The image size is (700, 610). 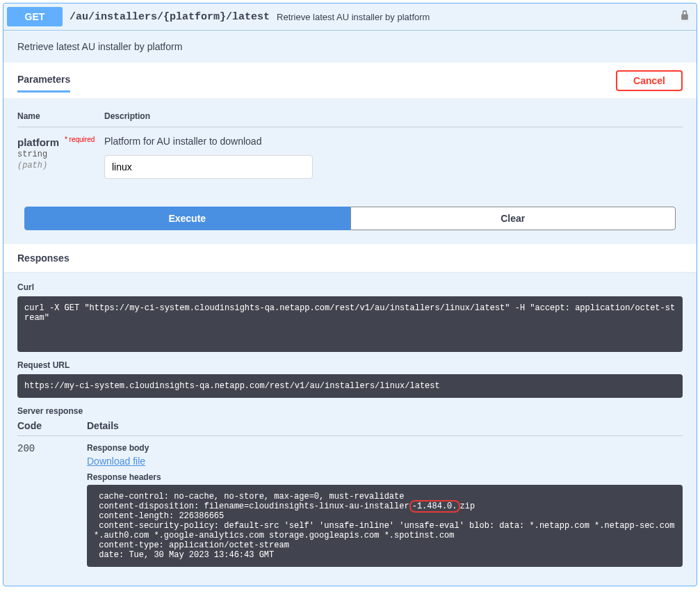 I want to click on response-headers-pre: cache-control: no-cache, no-store, max-a…, so click(x=252, y=501).